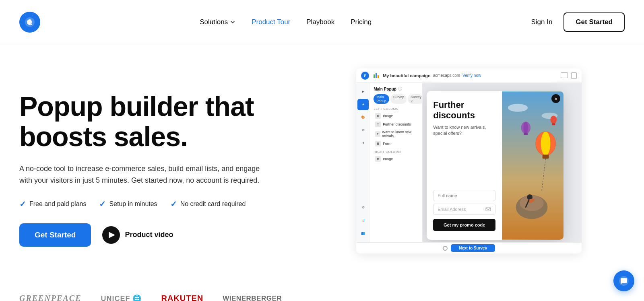 The height and width of the screenshot is (301, 644). What do you see at coordinates (378, 124) in the screenshot?
I see `text-icon: T` at bounding box center [378, 124].